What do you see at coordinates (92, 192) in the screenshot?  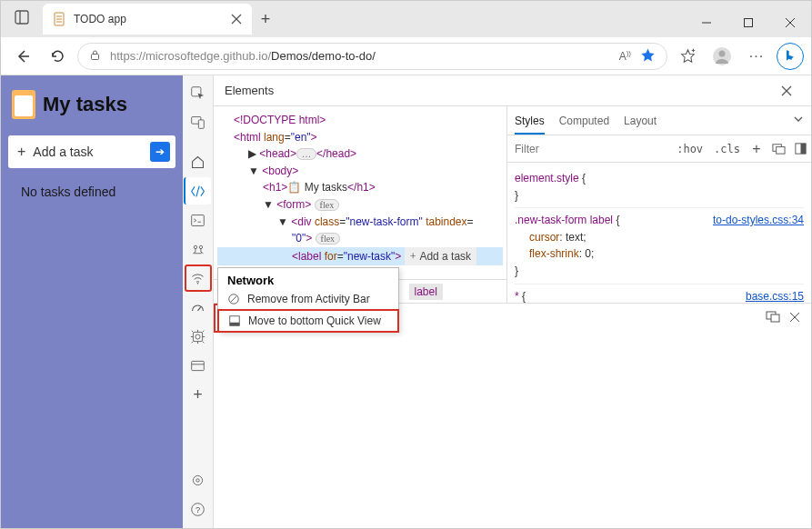 I see `empty-state: No tasks defined` at bounding box center [92, 192].